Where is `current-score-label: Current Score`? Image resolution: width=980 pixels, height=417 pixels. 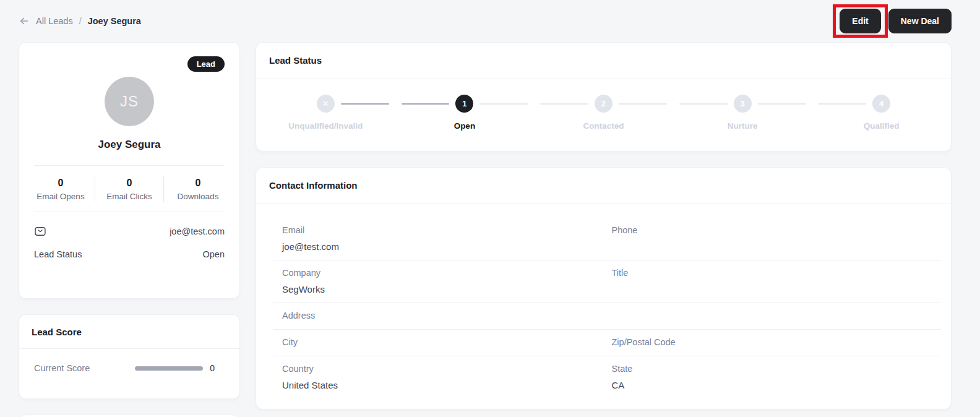 current-score-label: Current Score is located at coordinates (84, 368).